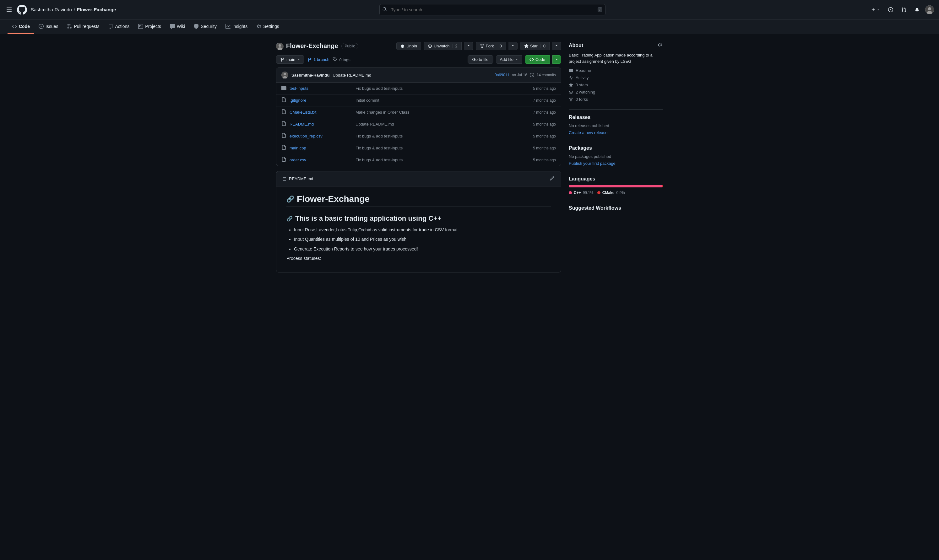 Image resolution: width=939 pixels, height=560 pixels. I want to click on readme-bullet: Input Quantities as multiples of 10 and …, so click(423, 239).